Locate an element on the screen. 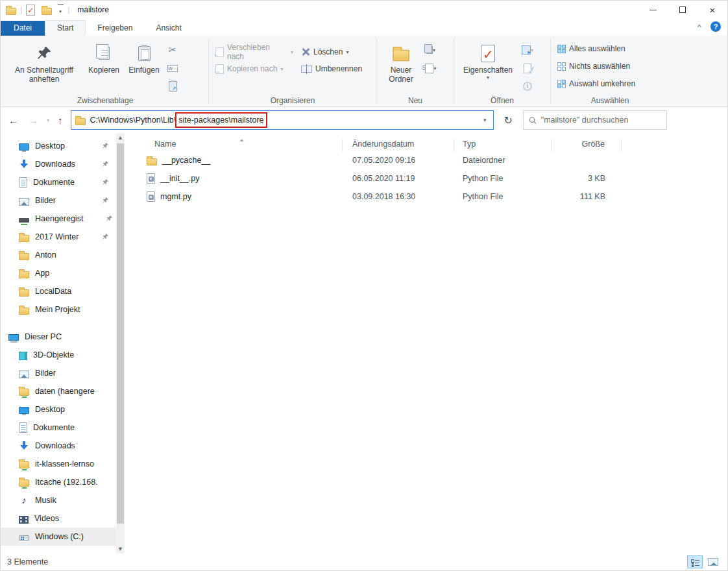 This screenshot has width=728, height=571. sidebar-item-app: App is located at coordinates (58, 273).